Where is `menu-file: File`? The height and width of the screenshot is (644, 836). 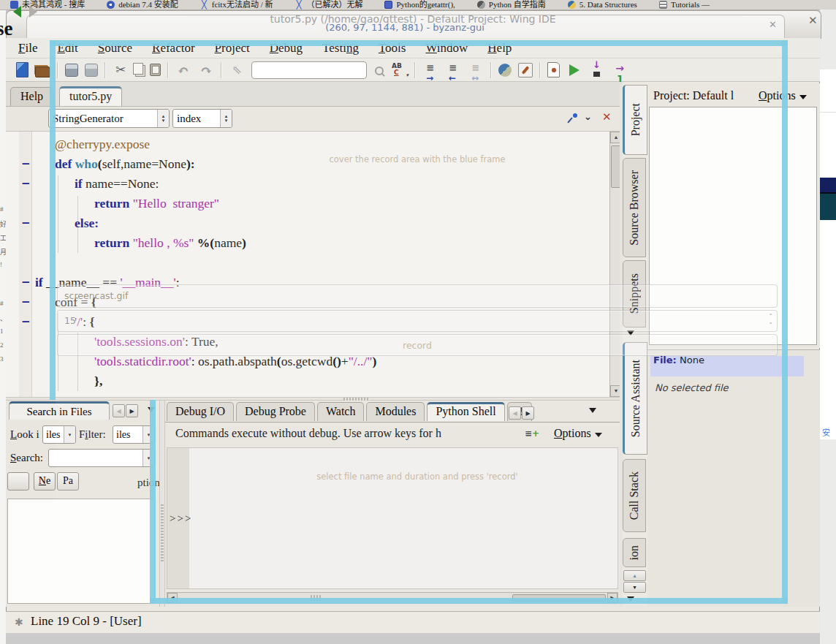
menu-file: File is located at coordinates (28, 48).